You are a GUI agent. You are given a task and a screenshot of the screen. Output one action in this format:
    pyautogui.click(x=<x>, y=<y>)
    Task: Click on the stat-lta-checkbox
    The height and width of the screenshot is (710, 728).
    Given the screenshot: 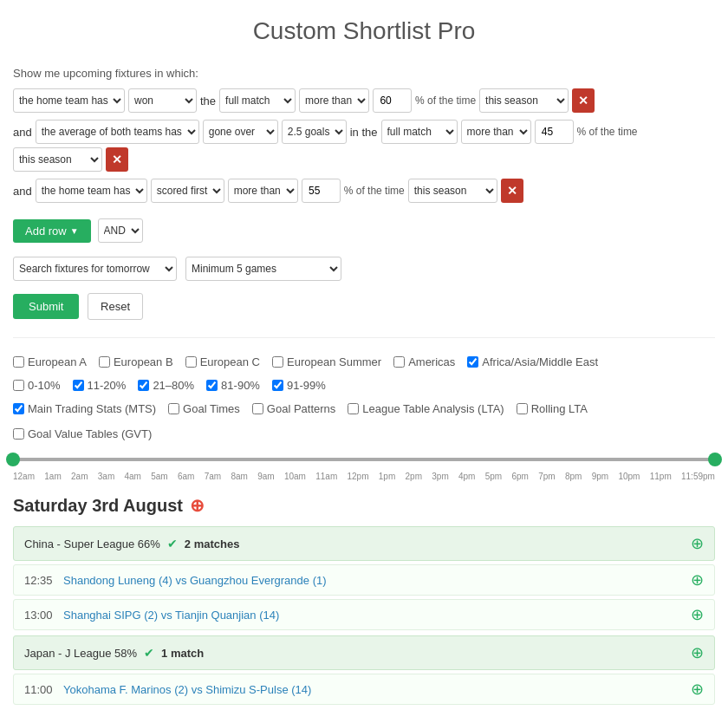 What is the action you would take?
    pyautogui.click(x=354, y=409)
    